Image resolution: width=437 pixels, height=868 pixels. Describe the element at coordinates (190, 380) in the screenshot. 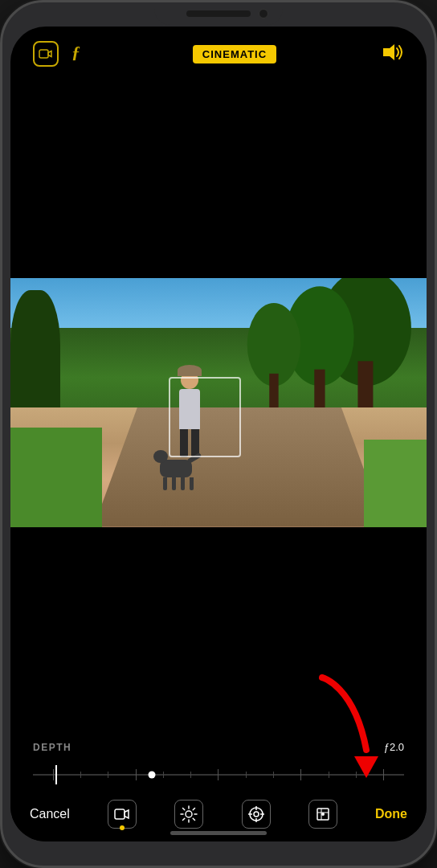

I see `person-head` at that location.